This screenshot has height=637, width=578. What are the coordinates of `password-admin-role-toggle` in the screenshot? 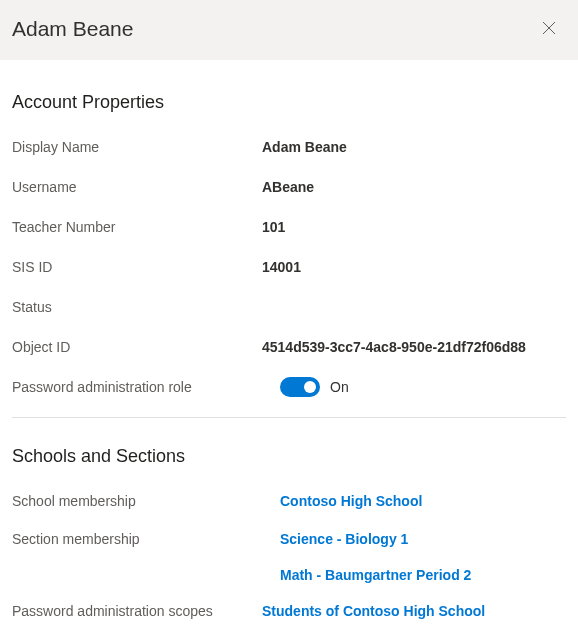 It's located at (300, 387).